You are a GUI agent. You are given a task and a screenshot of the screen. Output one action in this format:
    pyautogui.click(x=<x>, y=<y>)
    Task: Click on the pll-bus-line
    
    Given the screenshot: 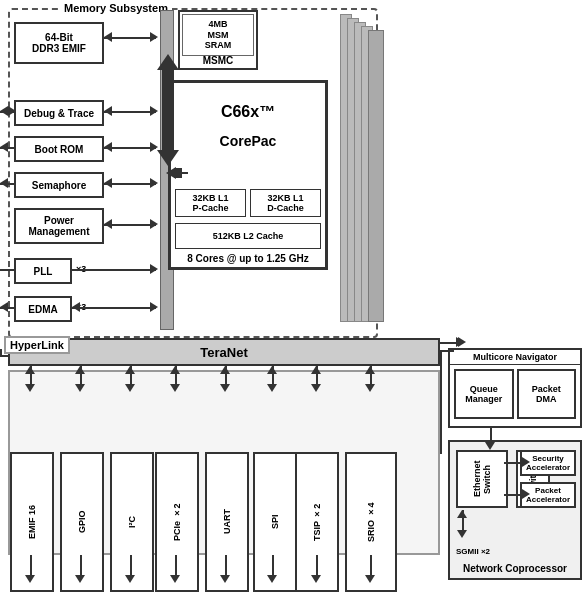 What is the action you would take?
    pyautogui.click(x=114, y=270)
    